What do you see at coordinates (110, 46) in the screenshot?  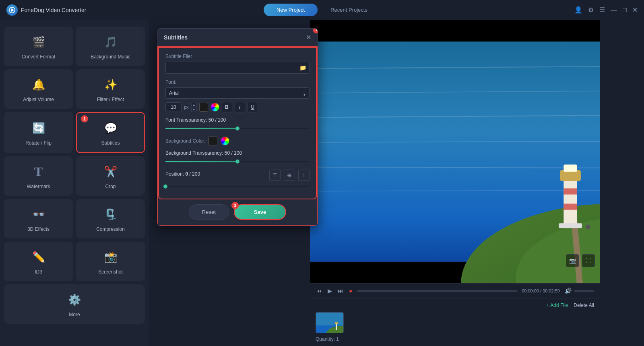 I see `sidebar-item-background-music: 🎵 Background Music` at bounding box center [110, 46].